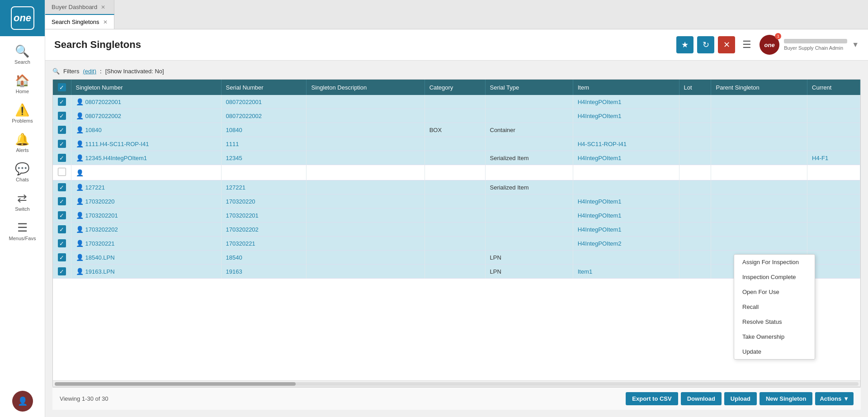 The height and width of the screenshot is (417, 868). I want to click on table-row: ✓👤1084010840BOXContainer, so click(457, 130).